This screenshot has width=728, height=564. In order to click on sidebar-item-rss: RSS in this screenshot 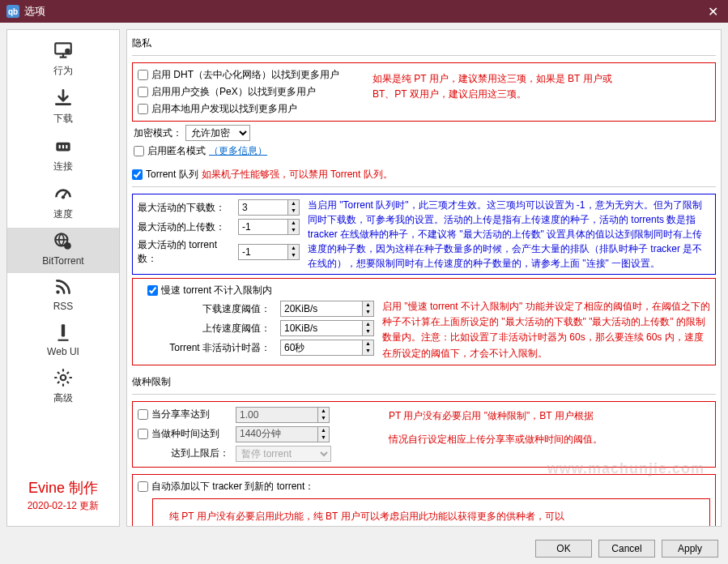, I will do `click(63, 296)`.